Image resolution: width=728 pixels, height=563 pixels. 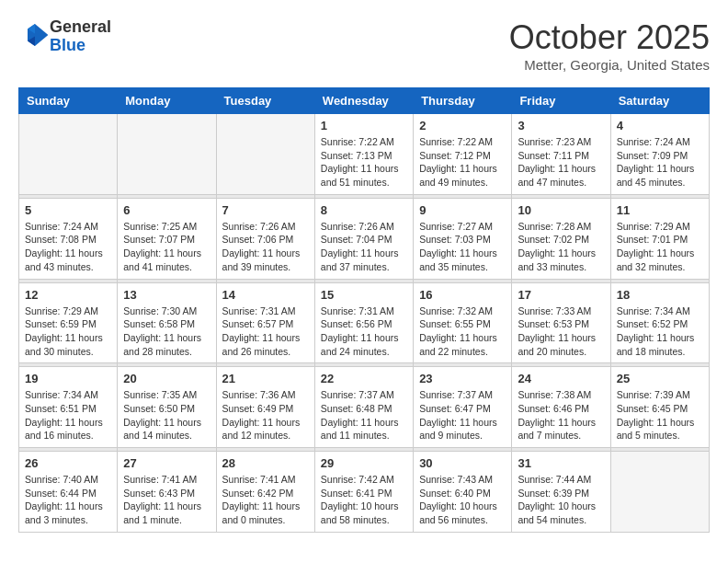 What do you see at coordinates (561, 331) in the screenshot?
I see `day-info: Sunrise: 7:33 AM Sunset: 6:53 PM Dayligh…` at bounding box center [561, 331].